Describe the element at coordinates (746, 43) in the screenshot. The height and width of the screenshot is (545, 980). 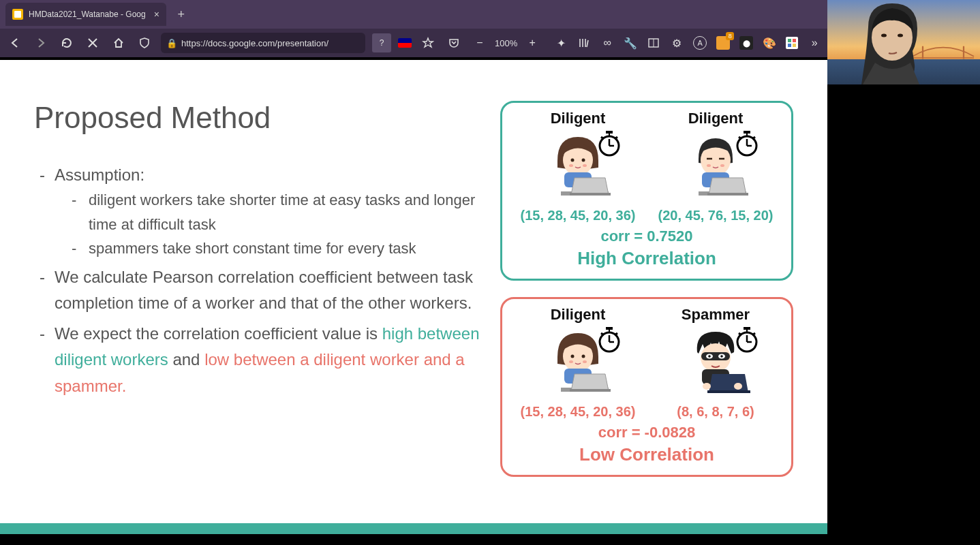
I see `dark-ext-icon: ⬤` at that location.